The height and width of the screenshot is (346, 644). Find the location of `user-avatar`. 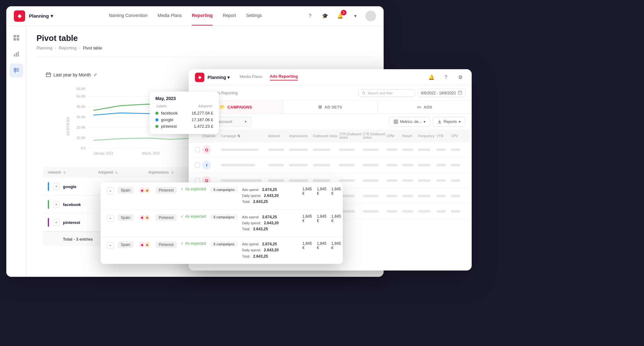

user-avatar is located at coordinates (371, 16).